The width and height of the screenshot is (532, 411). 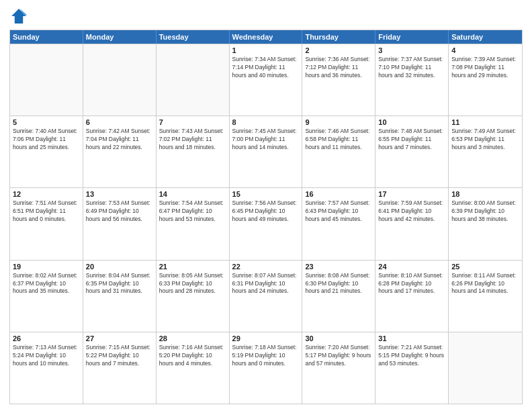 I want to click on day-number: 26, so click(x=46, y=338).